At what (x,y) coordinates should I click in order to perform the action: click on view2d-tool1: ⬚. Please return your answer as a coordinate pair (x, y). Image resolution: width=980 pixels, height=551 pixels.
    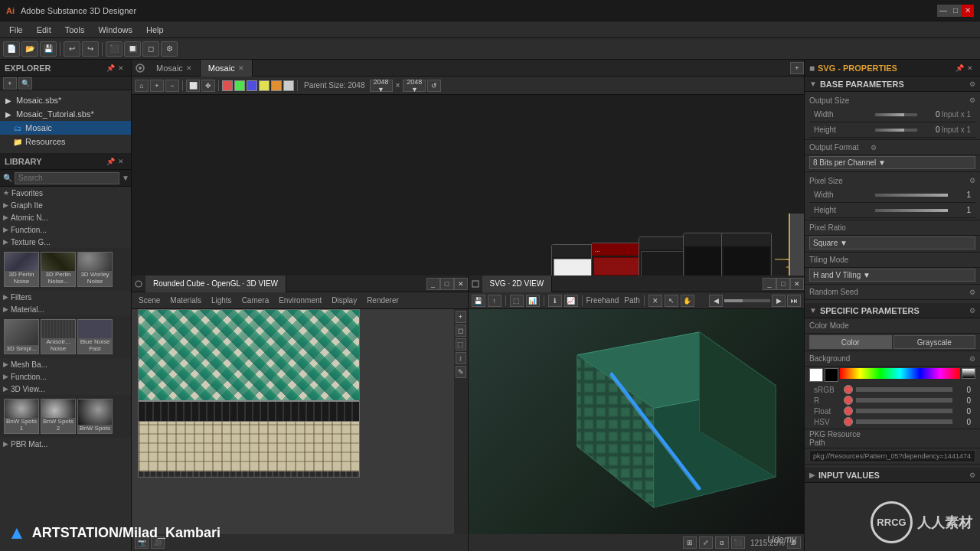
    Looking at the image, I should click on (517, 301).